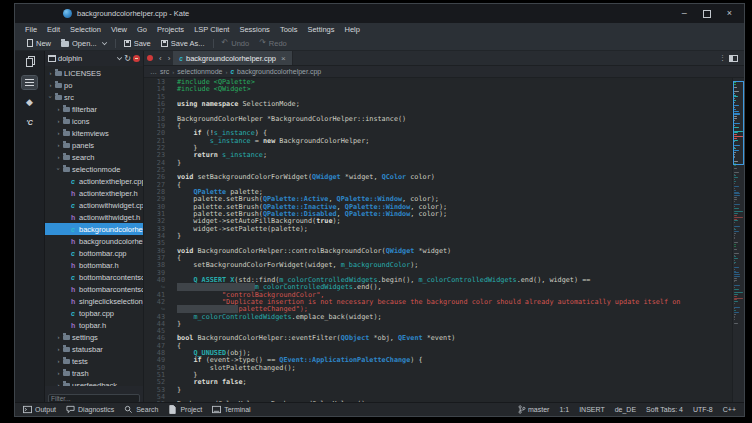 The height and width of the screenshot is (423, 752). Describe the element at coordinates (231, 410) in the screenshot. I see `panel-button-terminal: Terminal` at that location.